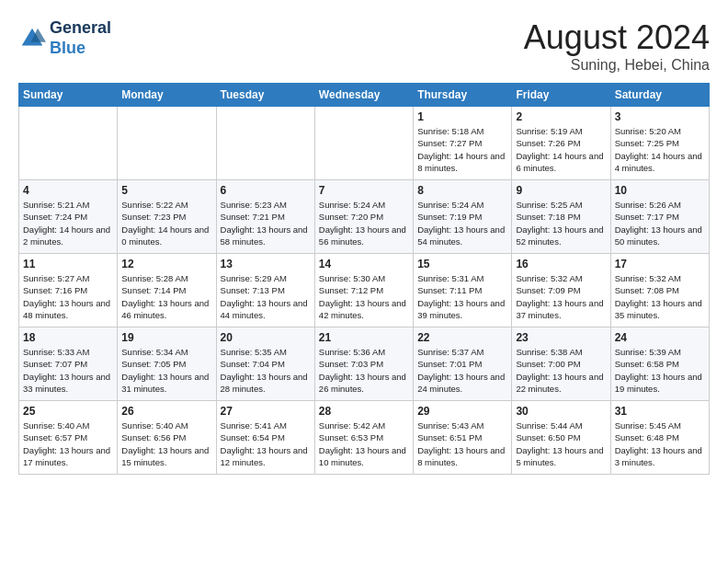 The image size is (728, 563). I want to click on day-info: Sunrise: 5:41 AM Sunset: 6:54 PM Dayligh…, so click(266, 443).